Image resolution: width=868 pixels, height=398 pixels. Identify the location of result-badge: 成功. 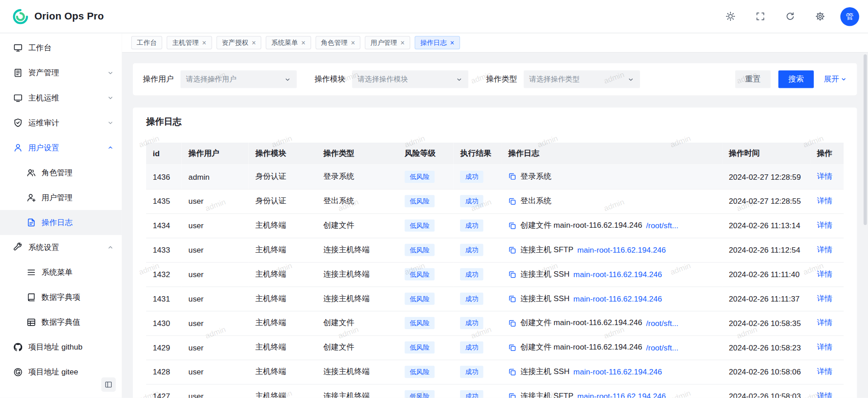
(472, 299).